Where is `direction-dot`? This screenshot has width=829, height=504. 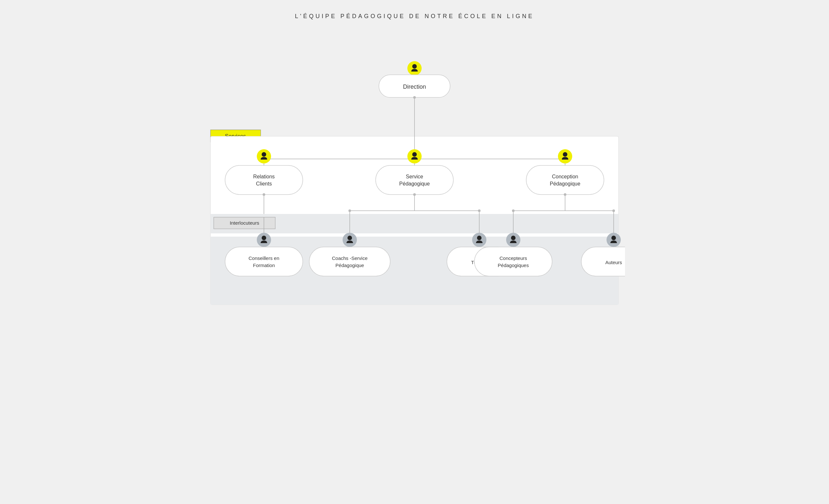 direction-dot is located at coordinates (414, 98).